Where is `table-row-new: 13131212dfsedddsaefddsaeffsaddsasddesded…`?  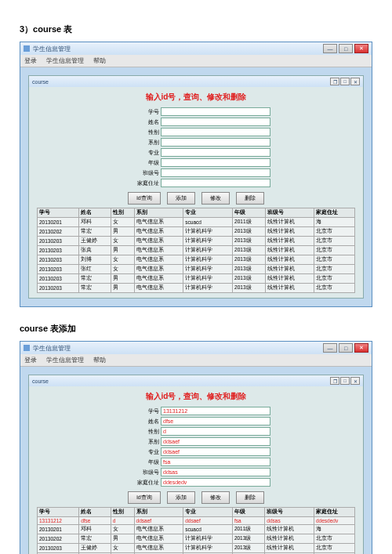
table-row-new: 13131212dfsedddsaefddsaeffsaddsasddesded… is located at coordinates (196, 521).